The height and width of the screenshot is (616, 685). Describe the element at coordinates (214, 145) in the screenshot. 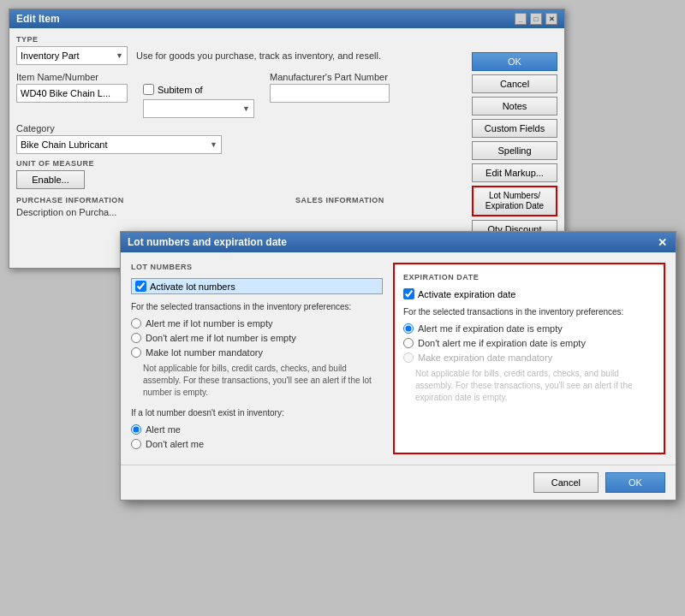

I see `category-arrow: ▼` at that location.